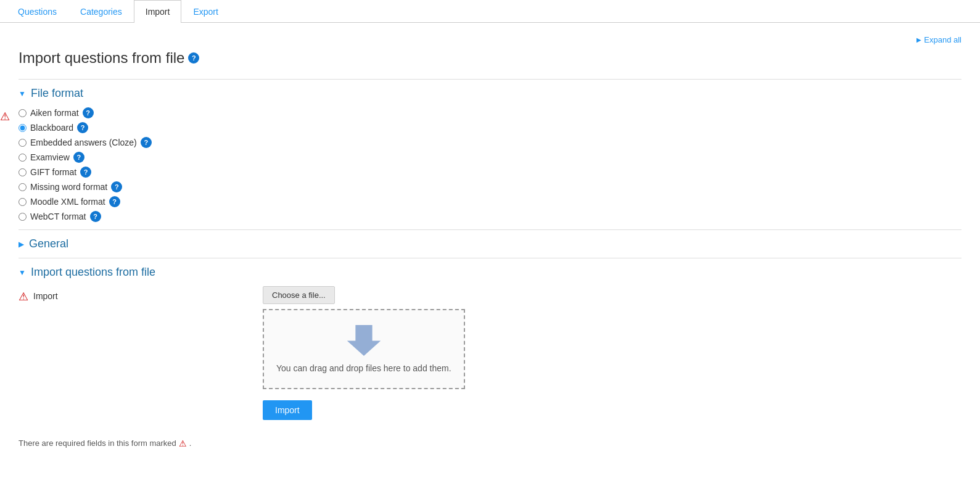 The height and width of the screenshot is (486, 980). Describe the element at coordinates (194, 58) in the screenshot. I see `page-help-icon: ?` at that location.